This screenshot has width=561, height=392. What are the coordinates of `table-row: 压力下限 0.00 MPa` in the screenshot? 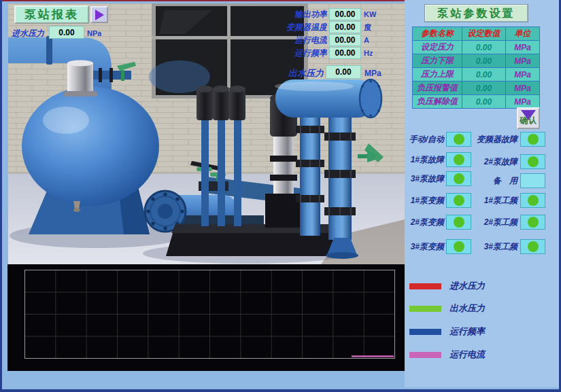 It's located at (476, 61).